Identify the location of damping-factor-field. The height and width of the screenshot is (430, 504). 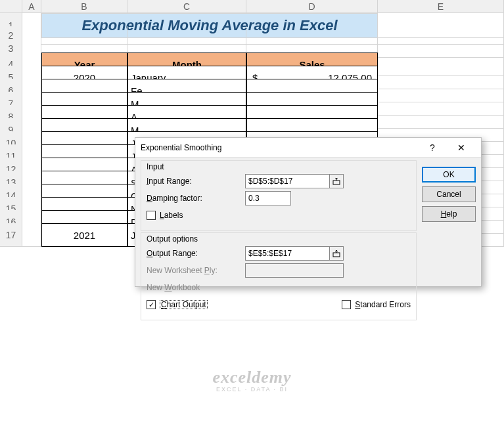
(268, 198).